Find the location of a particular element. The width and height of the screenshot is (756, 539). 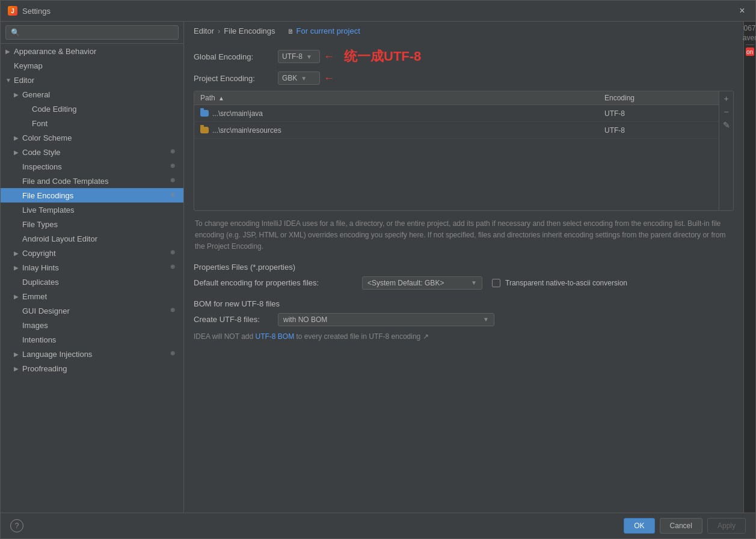

sidebar-item-label: Language Injections is located at coordinates (95, 355).